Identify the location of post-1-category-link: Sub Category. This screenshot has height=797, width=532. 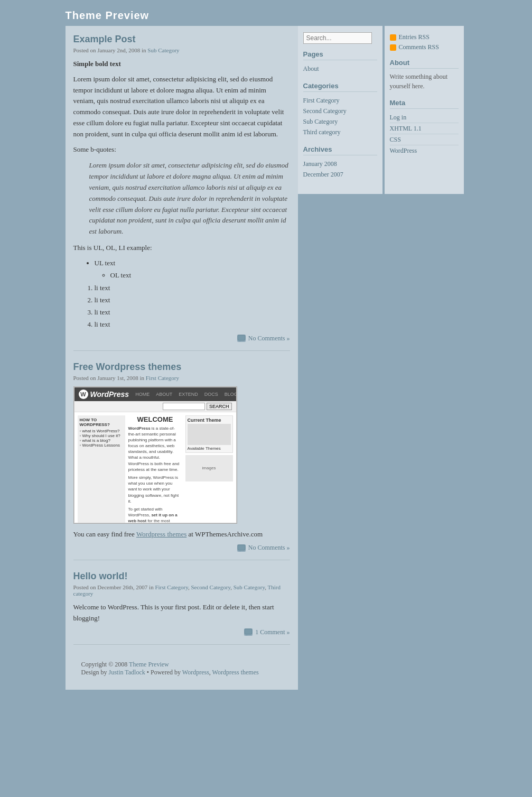
(163, 50).